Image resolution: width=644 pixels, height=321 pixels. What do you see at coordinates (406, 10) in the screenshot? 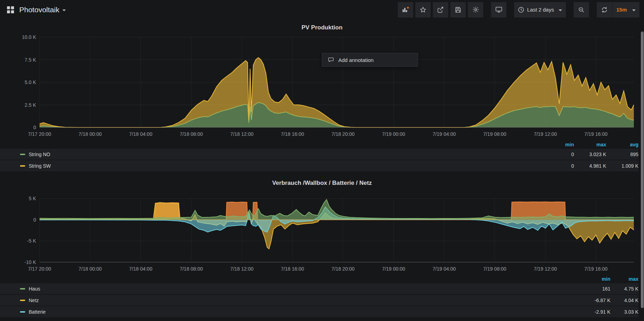
I see `add-panel-button` at bounding box center [406, 10].